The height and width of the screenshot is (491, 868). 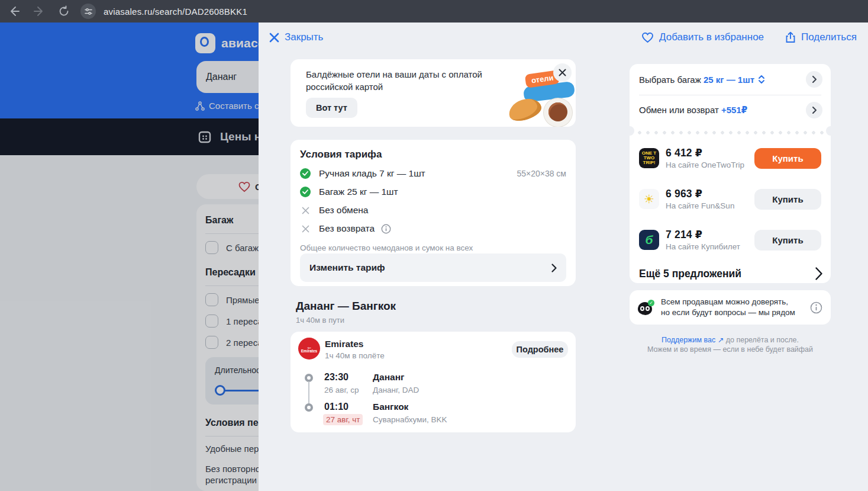 I want to click on offer-site: На сайте OneTwoTrip, so click(x=705, y=165).